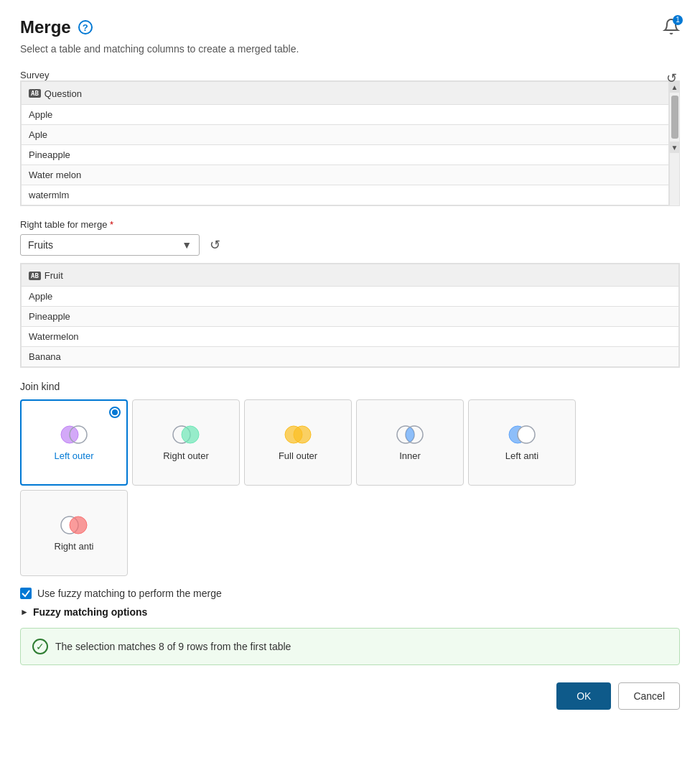  I want to click on fuzzy-options-label: Fuzzy matching options, so click(90, 612).